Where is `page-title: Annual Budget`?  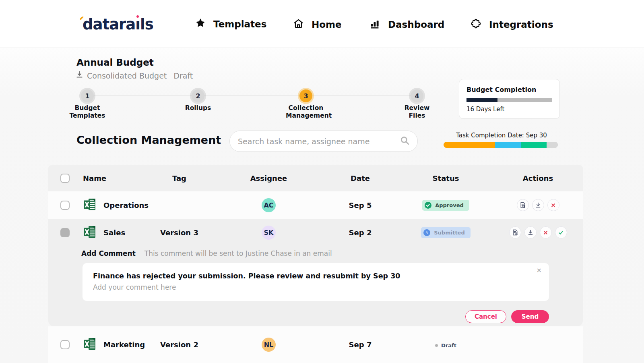 page-title: Annual Budget is located at coordinates (115, 62).